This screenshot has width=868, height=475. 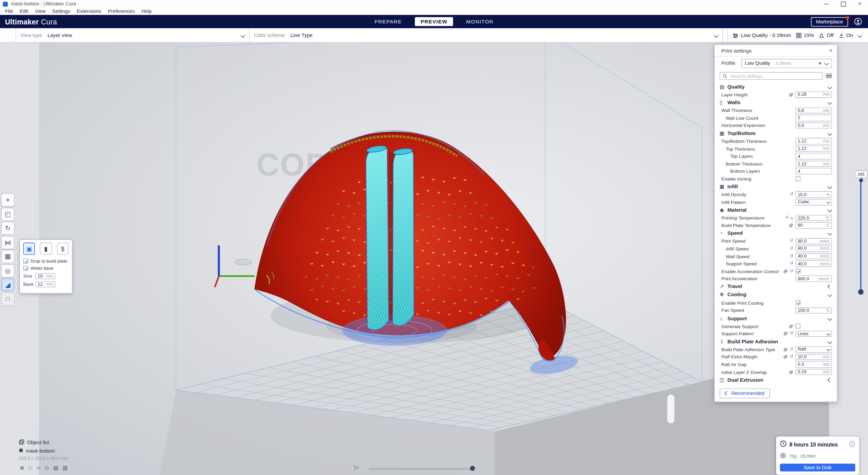 What do you see at coordinates (8, 228) in the screenshot?
I see `rotate-tool: ↻` at bounding box center [8, 228].